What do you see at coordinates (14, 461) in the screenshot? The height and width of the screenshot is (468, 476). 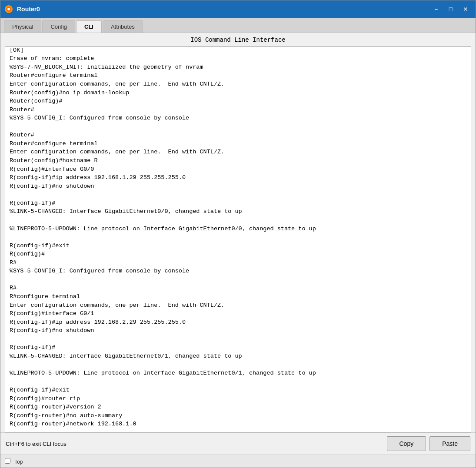 I see `status-text: Top` at bounding box center [14, 461].